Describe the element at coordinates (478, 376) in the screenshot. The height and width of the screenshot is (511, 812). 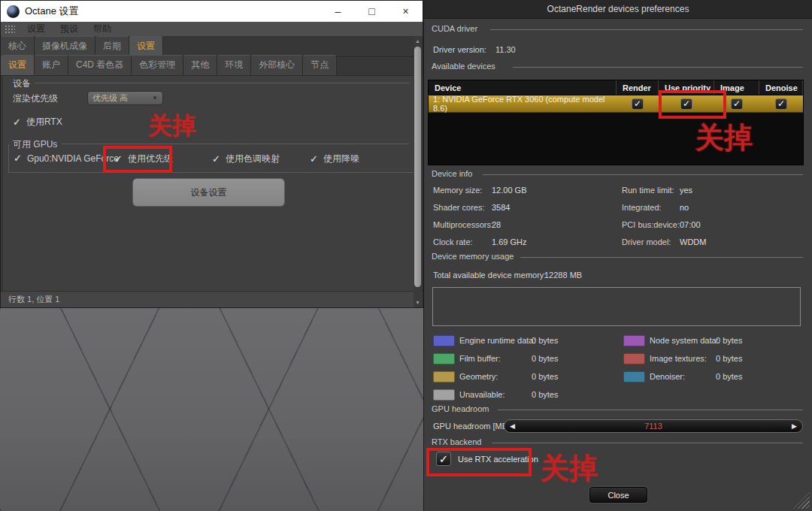
I see `legend-label: Geometry:` at that location.